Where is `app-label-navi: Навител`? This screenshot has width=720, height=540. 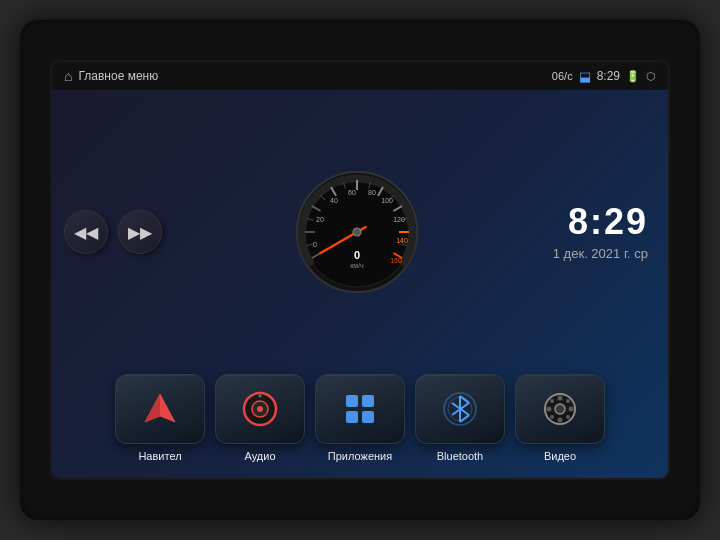 app-label-navi: Навител is located at coordinates (160, 456).